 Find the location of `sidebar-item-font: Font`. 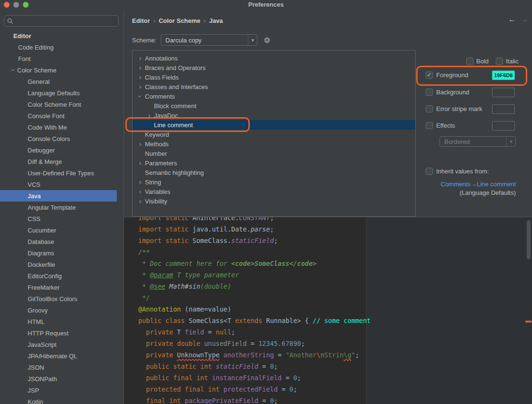

sidebar-item-font: Font is located at coordinates (58, 59).